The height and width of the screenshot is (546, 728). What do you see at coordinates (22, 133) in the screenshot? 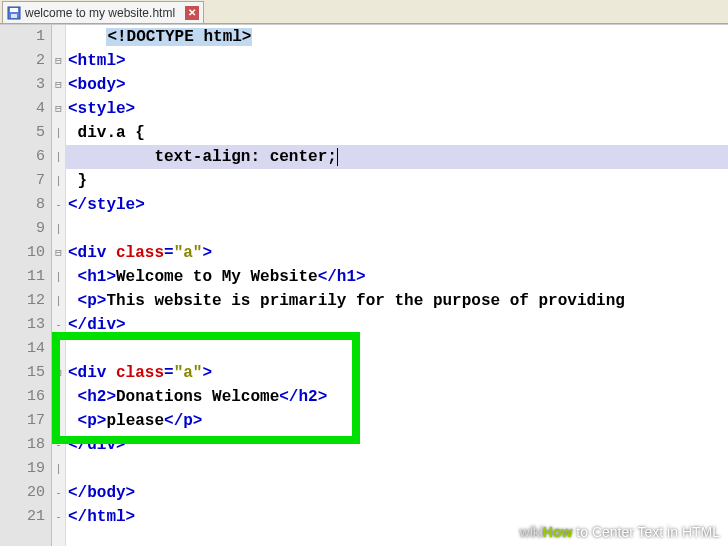
I see `line-number: 5` at bounding box center [22, 133].